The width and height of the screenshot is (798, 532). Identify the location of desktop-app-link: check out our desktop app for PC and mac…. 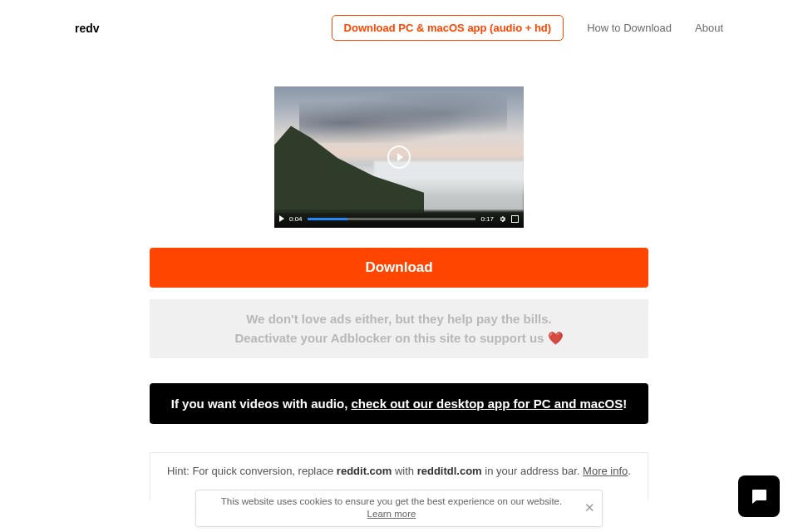
(487, 404).